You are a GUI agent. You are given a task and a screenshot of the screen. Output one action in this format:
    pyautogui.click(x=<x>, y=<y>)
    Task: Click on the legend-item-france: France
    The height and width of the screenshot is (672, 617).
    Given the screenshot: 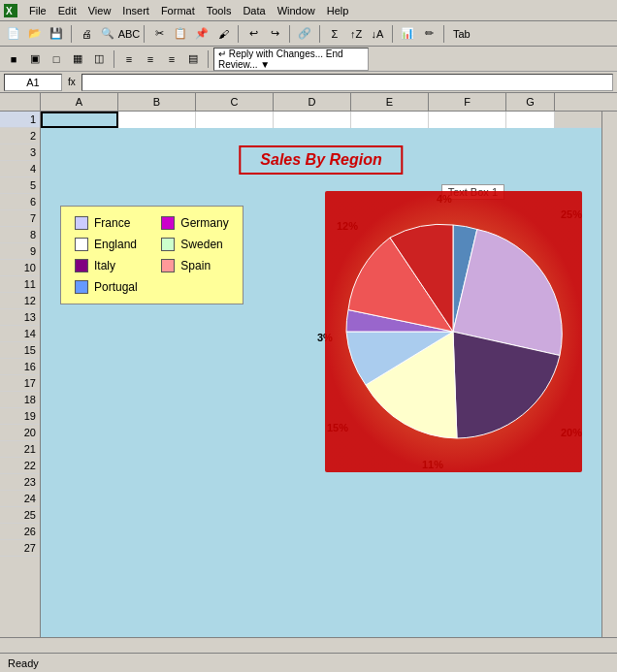 What is the action you would take?
    pyautogui.click(x=109, y=223)
    